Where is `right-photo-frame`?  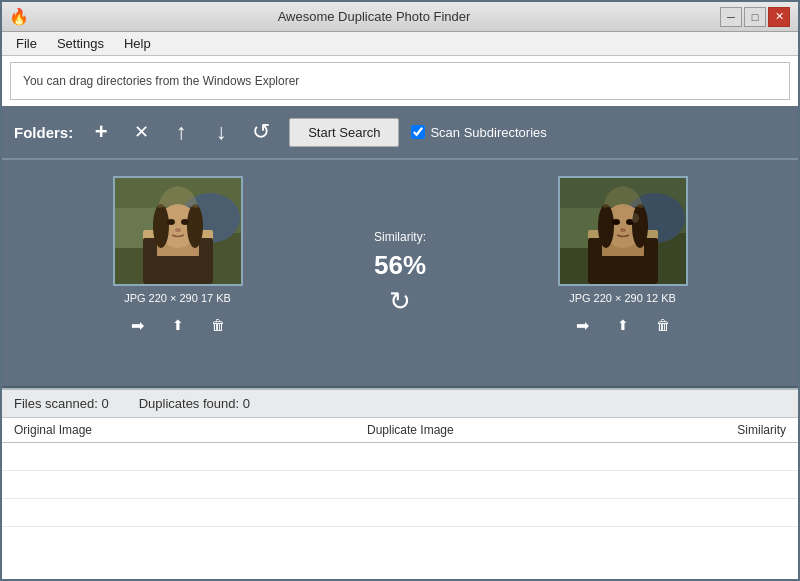 right-photo-frame is located at coordinates (623, 231).